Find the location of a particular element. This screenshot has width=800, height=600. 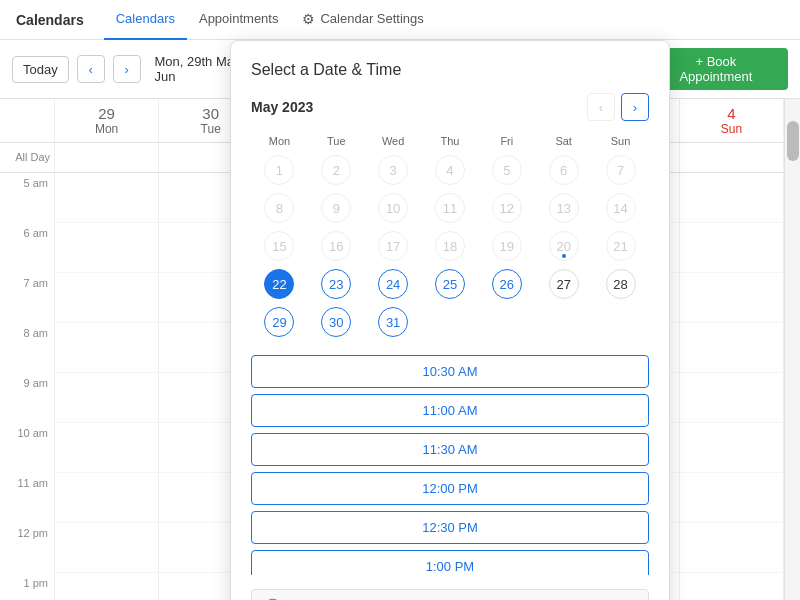

calendar-day-cell: 23 is located at coordinates (336, 284).